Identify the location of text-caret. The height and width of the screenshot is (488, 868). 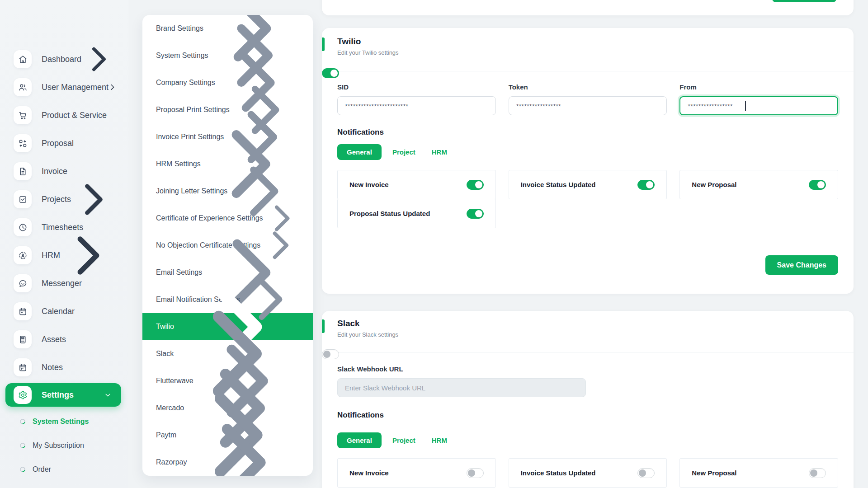
(745, 106).